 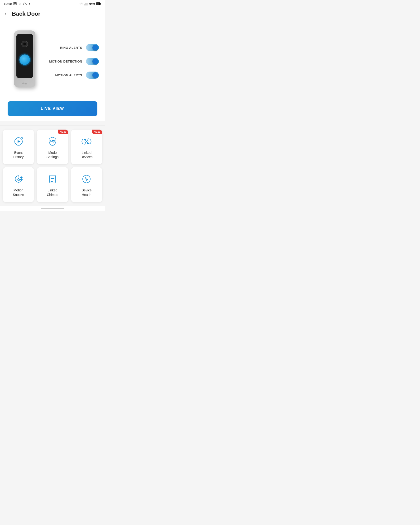 What do you see at coordinates (17, 4) in the screenshot?
I see `status-left: 10:10` at bounding box center [17, 4].